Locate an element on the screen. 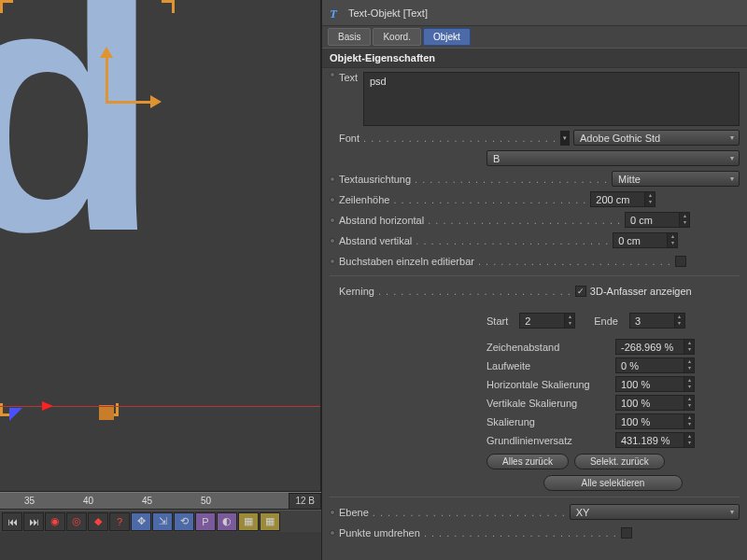 The image size is (747, 560). hspace-field: 0 cm is located at coordinates (657, 220).